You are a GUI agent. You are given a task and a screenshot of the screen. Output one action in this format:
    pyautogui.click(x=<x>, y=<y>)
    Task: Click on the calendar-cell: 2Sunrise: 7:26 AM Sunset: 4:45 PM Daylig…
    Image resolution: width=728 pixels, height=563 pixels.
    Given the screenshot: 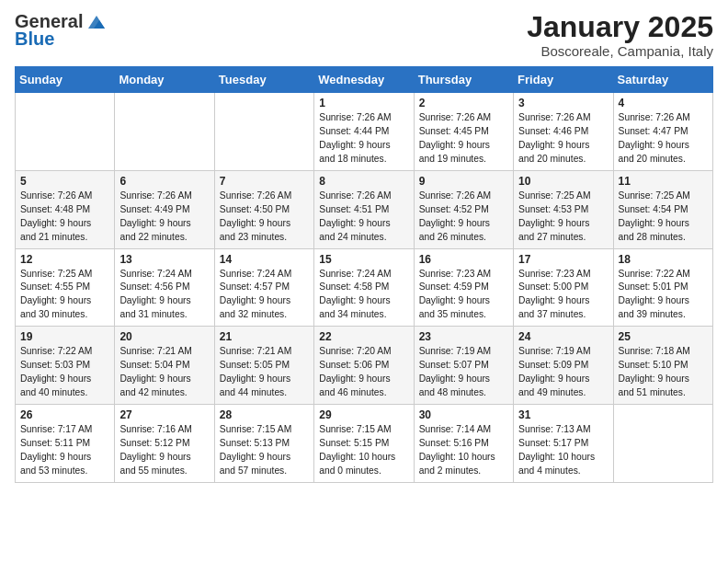 What is the action you would take?
    pyautogui.click(x=463, y=132)
    